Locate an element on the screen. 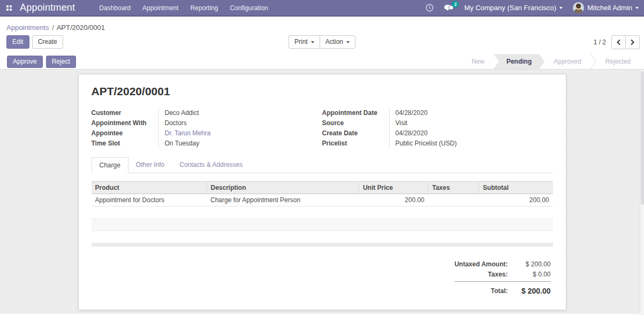  record-title: APT/2020/0001 is located at coordinates (322, 91).